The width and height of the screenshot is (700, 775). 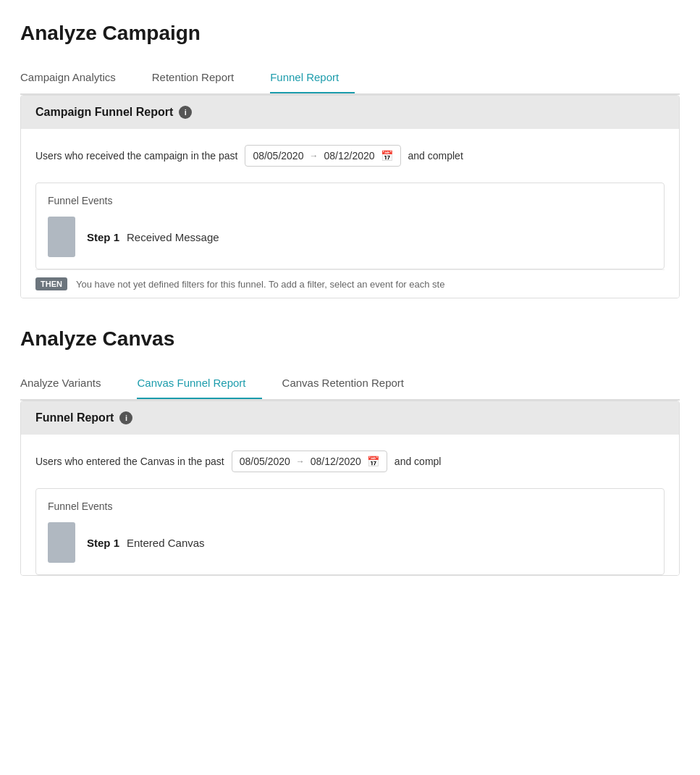 What do you see at coordinates (350, 201) in the screenshot?
I see `campaign-funnel-events-label: Funnel Events` at bounding box center [350, 201].